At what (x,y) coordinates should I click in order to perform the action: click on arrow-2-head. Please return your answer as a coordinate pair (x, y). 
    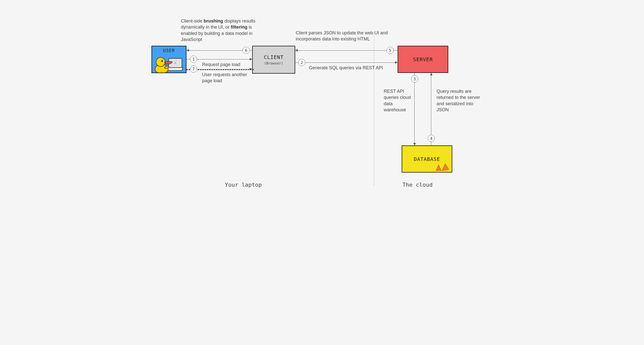
    Looking at the image, I should click on (396, 62).